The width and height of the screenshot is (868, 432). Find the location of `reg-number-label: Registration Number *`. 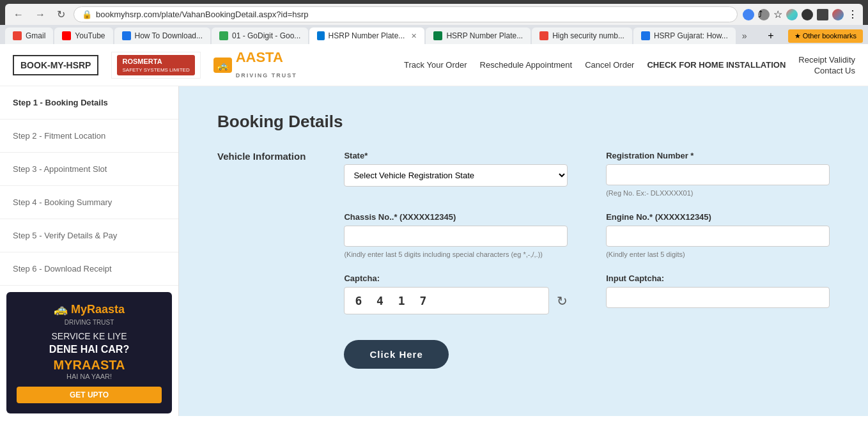

reg-number-label: Registration Number * is located at coordinates (718, 156).